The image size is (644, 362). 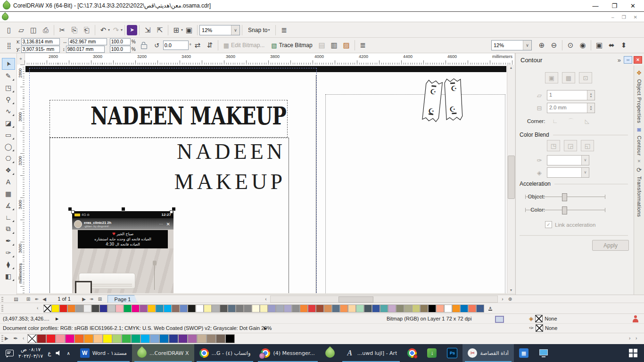 What do you see at coordinates (41, 41) in the screenshot?
I see `x-position-field` at bounding box center [41, 41].